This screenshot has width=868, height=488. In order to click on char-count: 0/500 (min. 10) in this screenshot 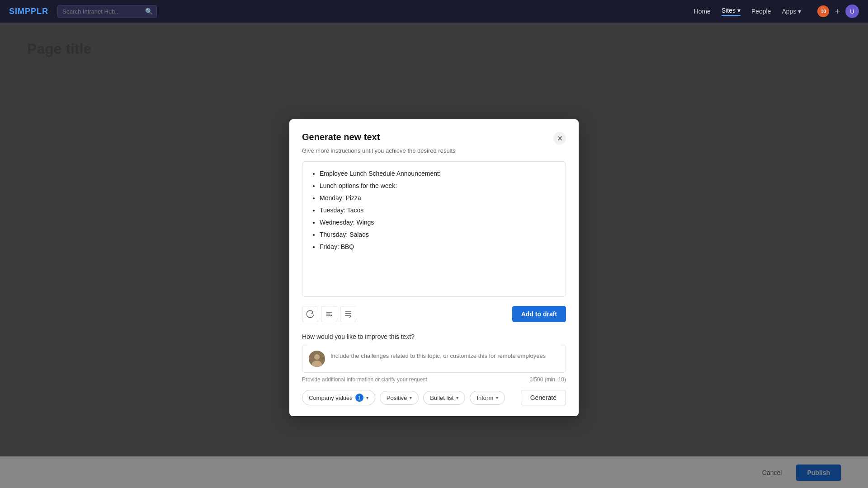, I will do `click(548, 380)`.